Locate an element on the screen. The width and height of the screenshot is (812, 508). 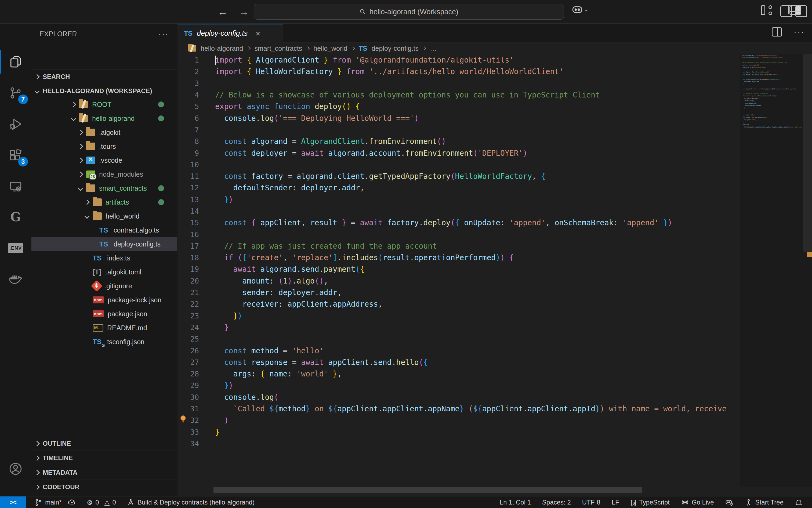
tree-item-hello-world: hello_world is located at coordinates (104, 216).